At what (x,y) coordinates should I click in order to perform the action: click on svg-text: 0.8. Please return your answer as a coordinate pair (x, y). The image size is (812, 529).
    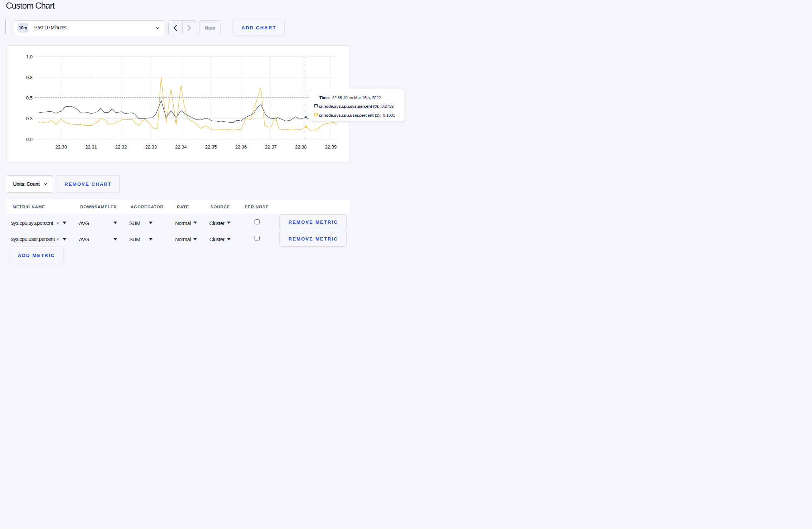
    Looking at the image, I should click on (29, 77).